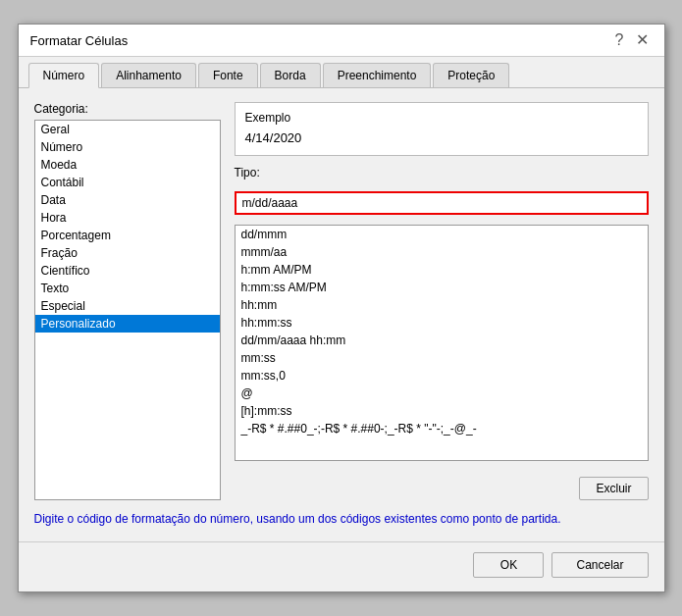 The image size is (682, 616). What do you see at coordinates (620, 40) in the screenshot?
I see `help-button: ?` at bounding box center [620, 40].